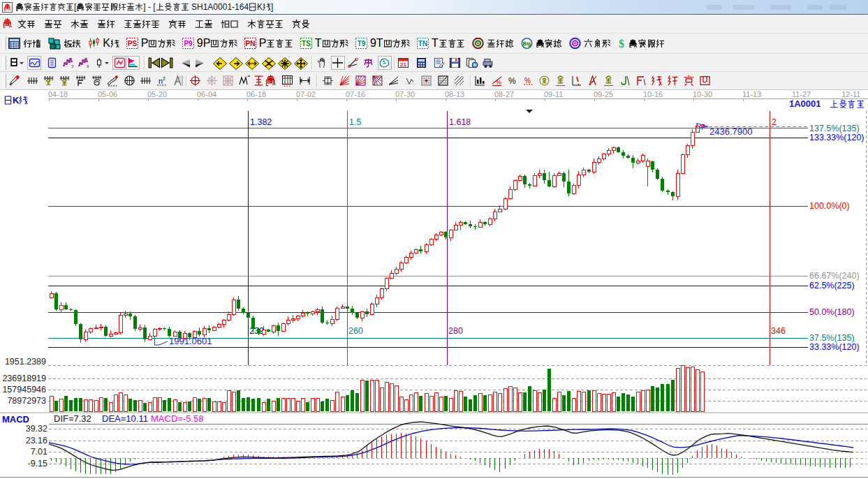 Image resolution: width=868 pixels, height=479 pixels. Describe the element at coordinates (455, 331) in the screenshot. I see `svg-text: 280` at that location.